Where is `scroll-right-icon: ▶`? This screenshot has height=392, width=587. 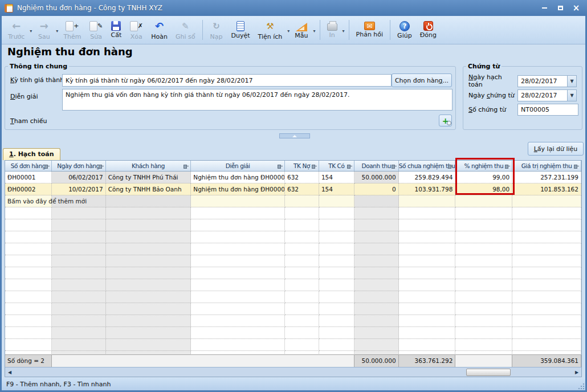 scroll-right-icon: ▶ is located at coordinates (577, 372).